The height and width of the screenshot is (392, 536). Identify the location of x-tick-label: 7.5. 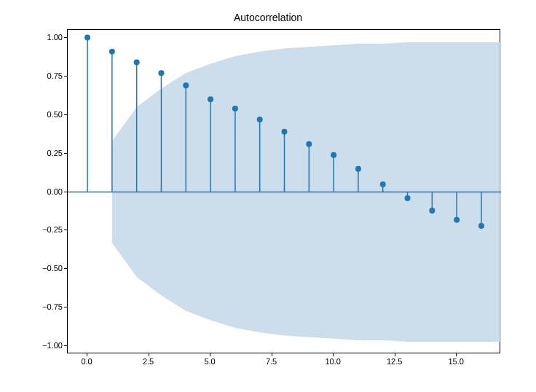
(271, 361).